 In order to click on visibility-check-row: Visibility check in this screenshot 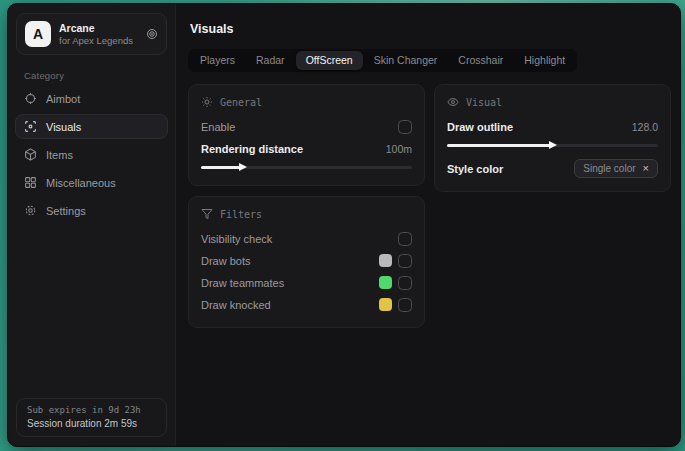, I will do `click(306, 238)`.